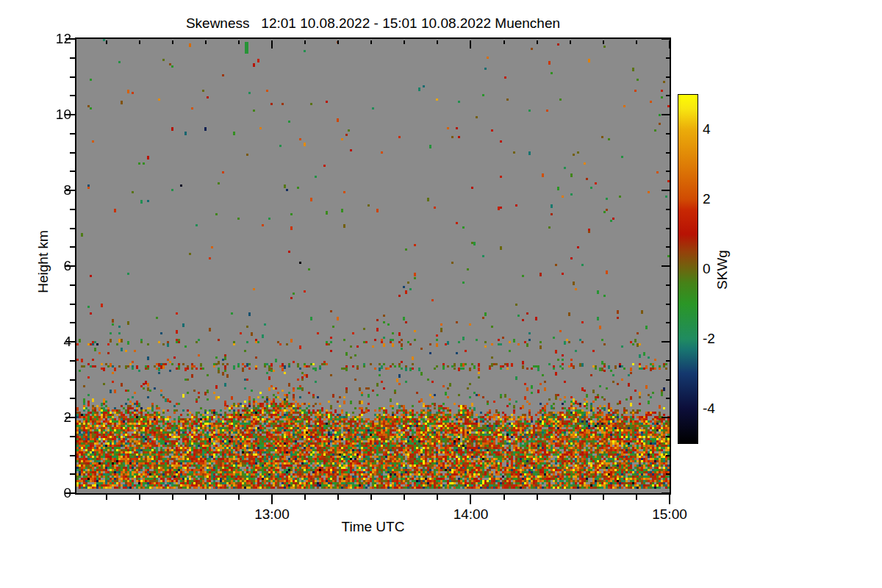 This screenshot has height=588, width=882. Describe the element at coordinates (373, 527) in the screenshot. I see `x-axis-label: Time UTC` at that location.